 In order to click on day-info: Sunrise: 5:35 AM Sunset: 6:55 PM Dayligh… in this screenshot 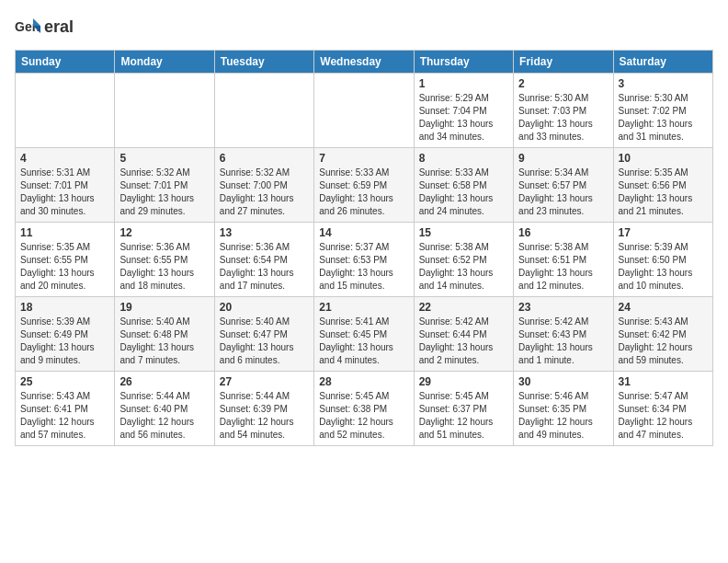, I will do `click(64, 267)`.